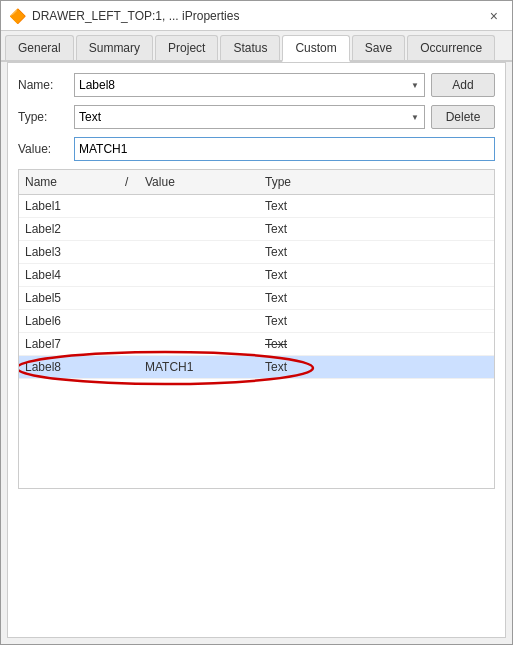 This screenshot has width=513, height=645. I want to click on cell-name: Label5, so click(69, 298).